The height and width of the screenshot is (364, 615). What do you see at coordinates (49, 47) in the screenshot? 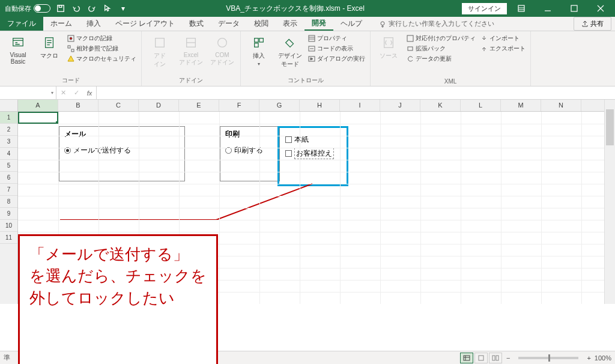
I see `macros-button: マクロ` at bounding box center [49, 47].